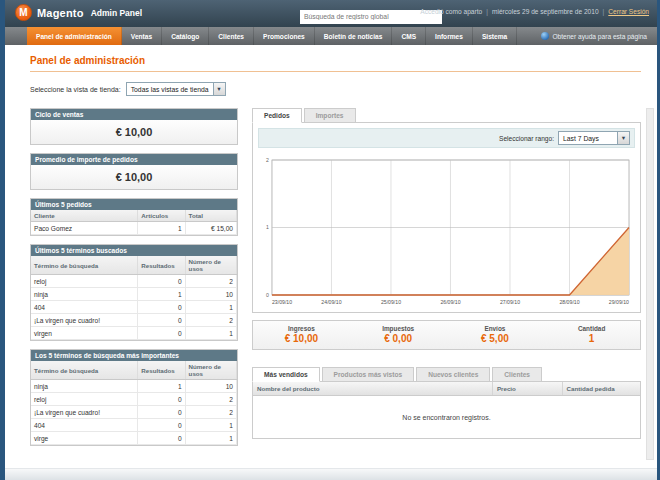  I want to click on column-header: Total, so click(210, 216).